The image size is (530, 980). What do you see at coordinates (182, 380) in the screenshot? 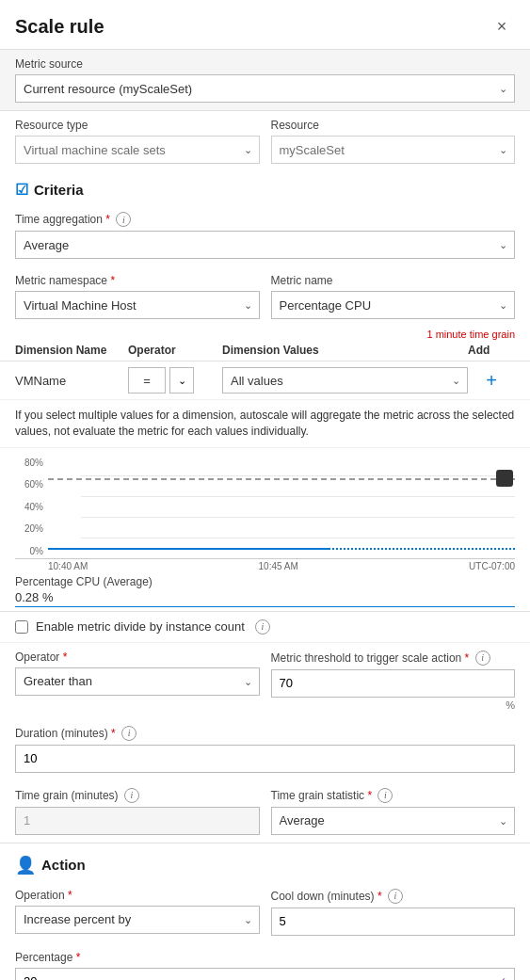
I see `operator-dropdown: ⌄` at bounding box center [182, 380].